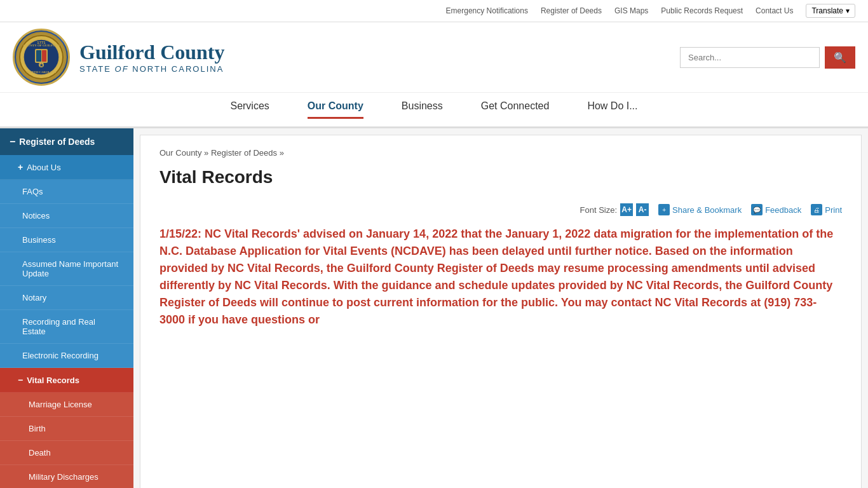  What do you see at coordinates (67, 216) in the screenshot?
I see `sidebar-item-notices: Notices` at bounding box center [67, 216].